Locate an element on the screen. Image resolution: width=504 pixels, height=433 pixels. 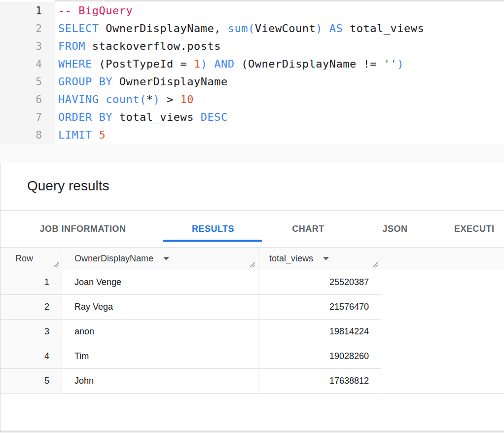
code-token-kw: SELECT is located at coordinates (78, 29).